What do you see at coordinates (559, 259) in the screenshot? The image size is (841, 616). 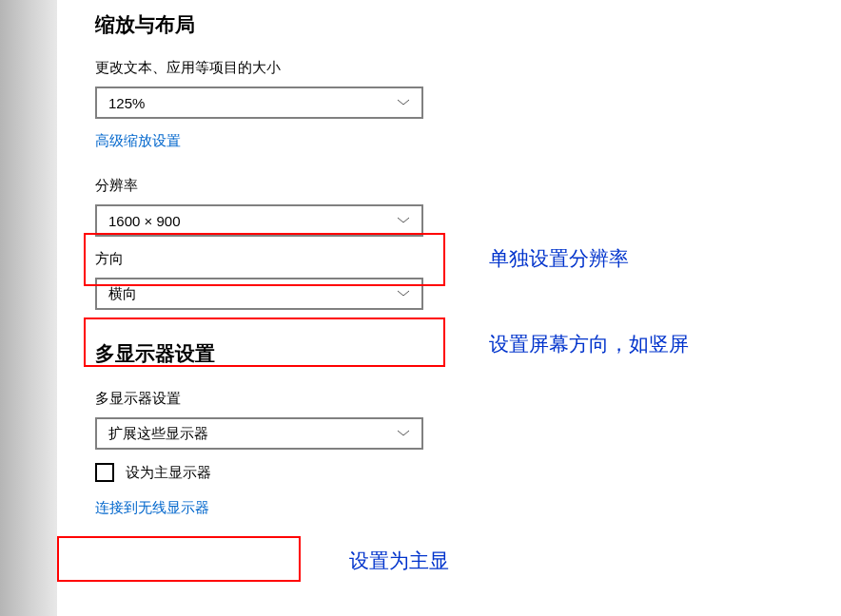 I see `annotation-resolution-text: 单独设置分辨率` at bounding box center [559, 259].